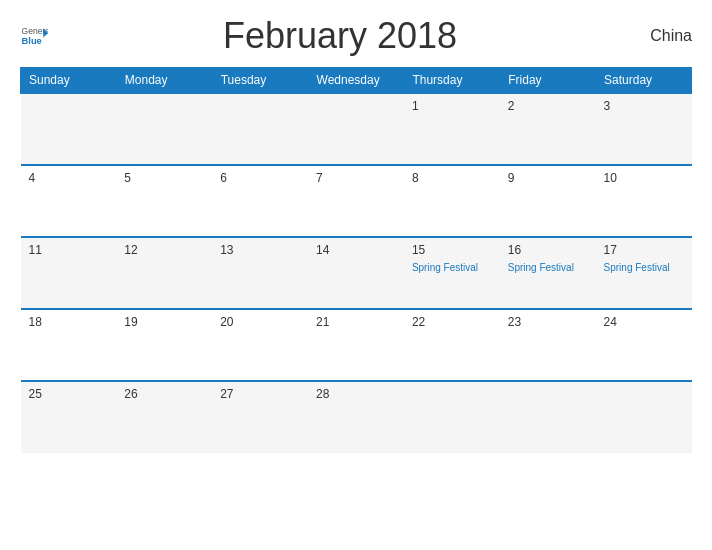 The image size is (712, 550). I want to click on header-wednesday: Wednesday, so click(356, 81).